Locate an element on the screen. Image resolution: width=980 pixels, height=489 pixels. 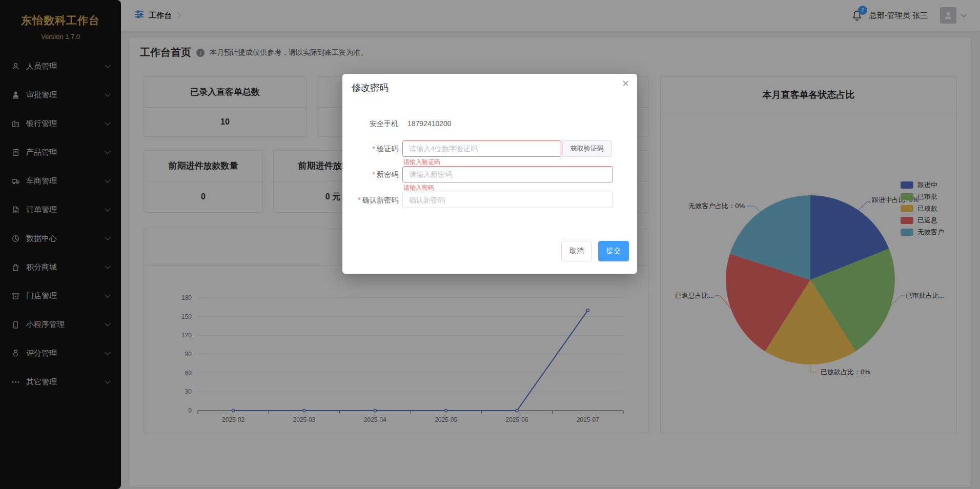
cancel-button: 取消 is located at coordinates (577, 251).